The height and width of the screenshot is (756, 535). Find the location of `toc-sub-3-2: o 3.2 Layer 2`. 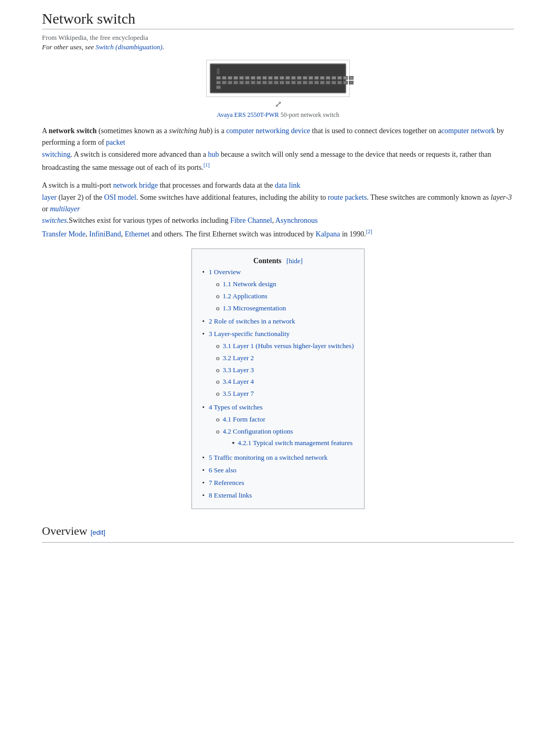

toc-sub-3-2: o 3.2 Layer 2 is located at coordinates (285, 359).